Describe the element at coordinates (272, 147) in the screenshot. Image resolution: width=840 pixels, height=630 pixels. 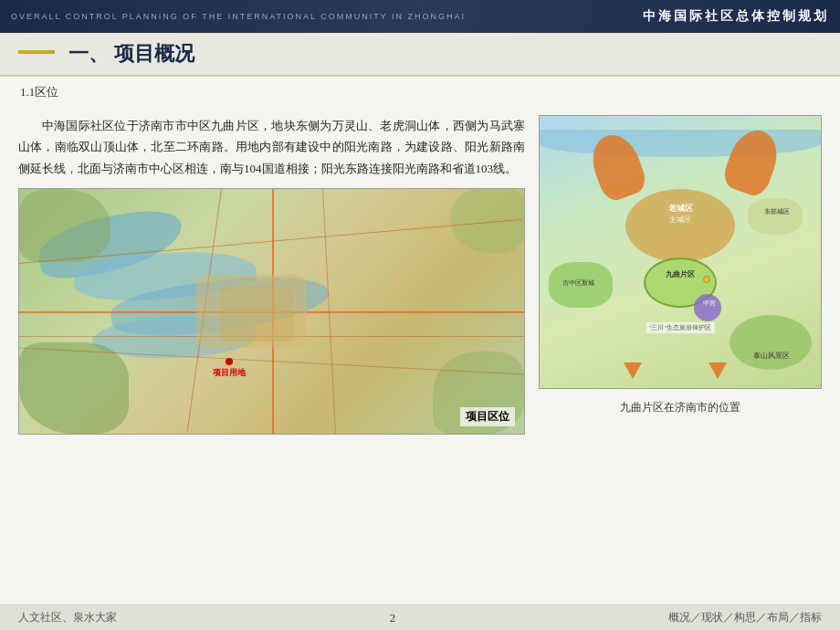
I see `description-text: 中海国际社区位于济南市市中区九曲片区，地块东侧为万灵山、老虎洞山体，西侧为马武寨…` at that location.